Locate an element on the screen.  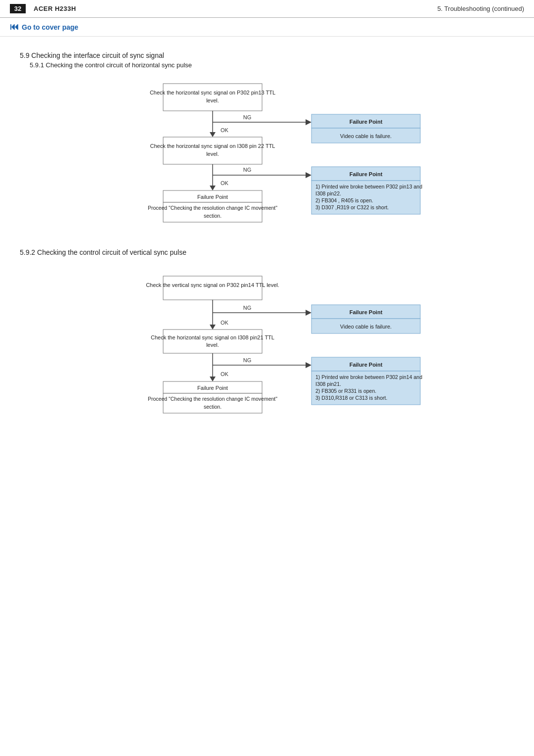
subsection-592-title: 5.9.2 Checking the control circuit of ve… is located at coordinates (267, 252).